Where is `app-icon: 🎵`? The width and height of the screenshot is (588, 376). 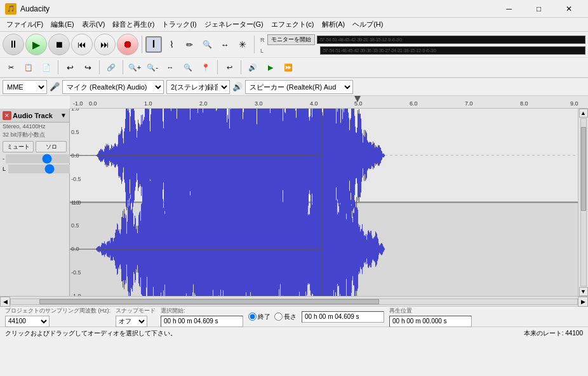
app-icon: 🎵 is located at coordinates (11, 9).